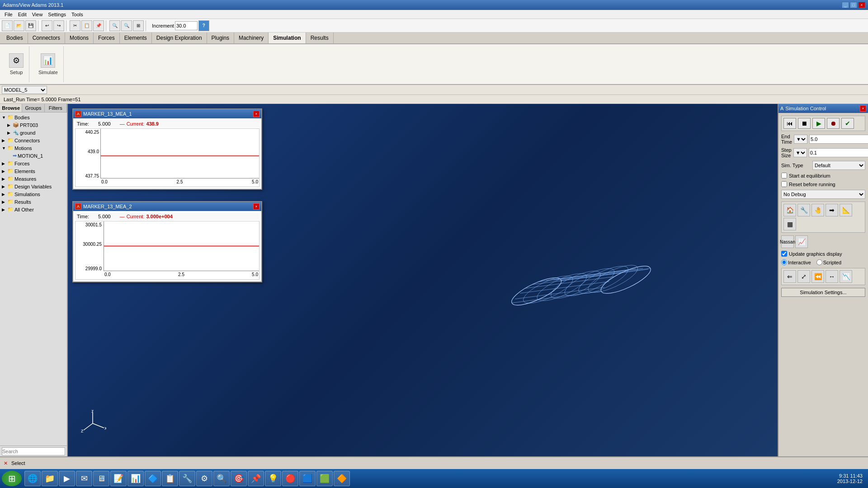 Image resolution: width=868 pixels, height=488 pixels. I want to click on tab-machinery: Machinery, so click(251, 38).